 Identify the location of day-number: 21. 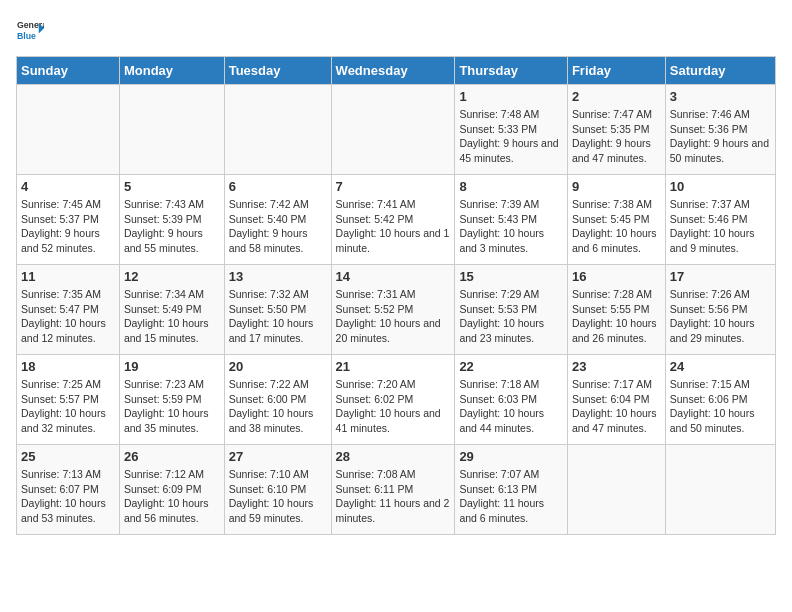
(394, 366).